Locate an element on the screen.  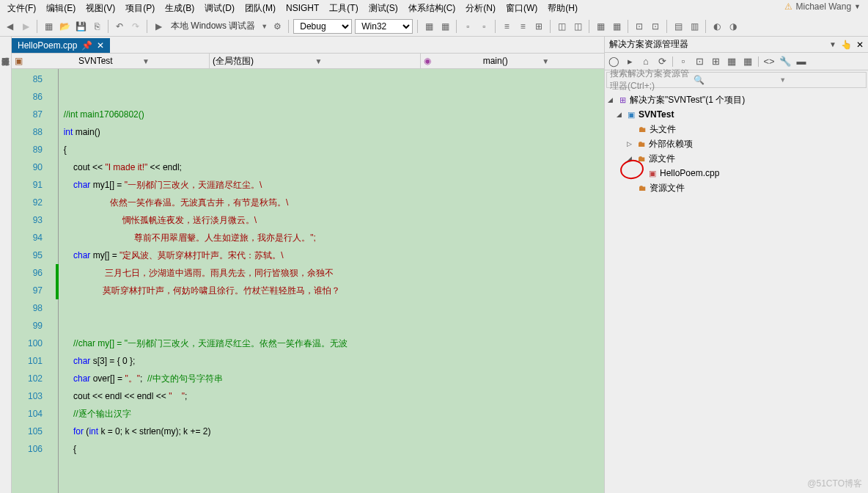
save-button: 💾 is located at coordinates (81, 26).